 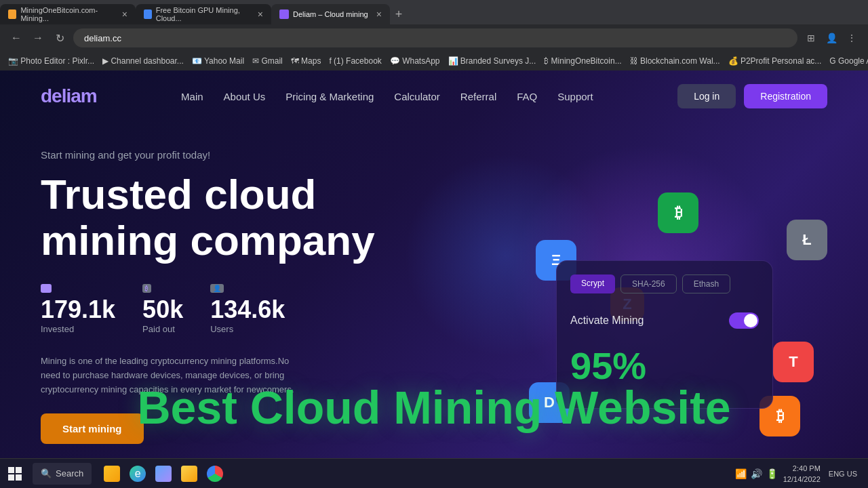 What do you see at coordinates (215, 474) in the screenshot?
I see `taskbar-app-chrome` at bounding box center [215, 474].